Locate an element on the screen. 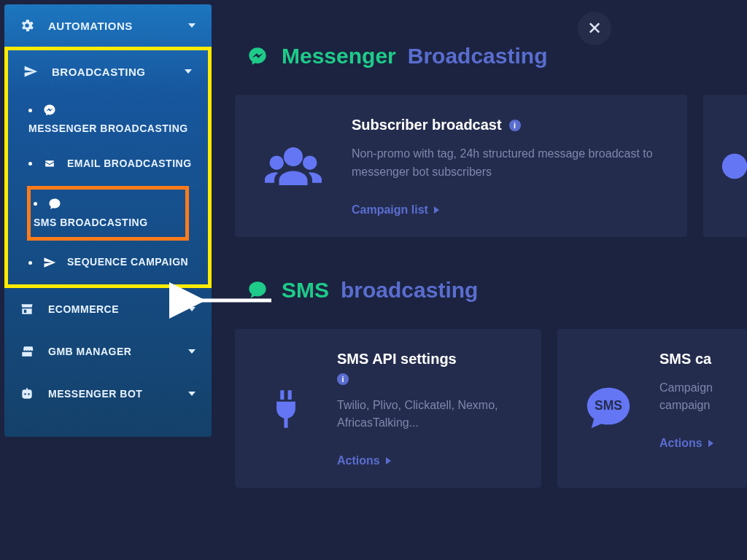 This screenshot has width=747, height=560. close-button: ✕ is located at coordinates (595, 28).